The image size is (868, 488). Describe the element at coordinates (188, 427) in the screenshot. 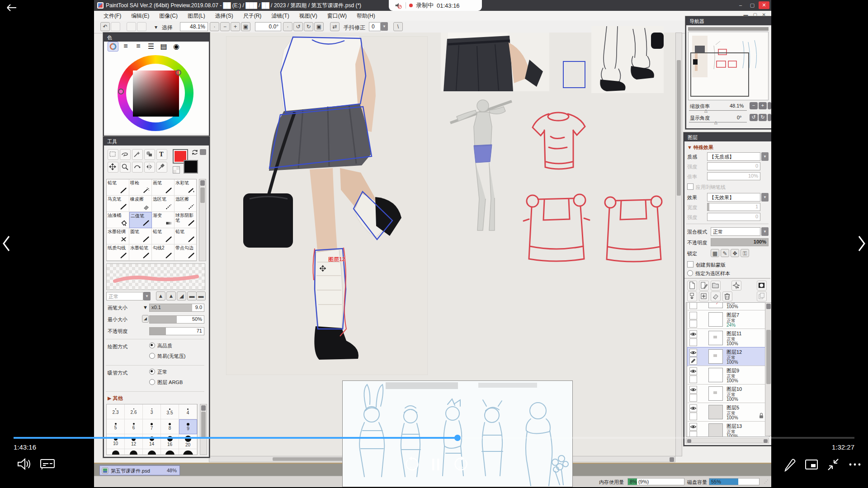

I see `size-9: 9` at that location.